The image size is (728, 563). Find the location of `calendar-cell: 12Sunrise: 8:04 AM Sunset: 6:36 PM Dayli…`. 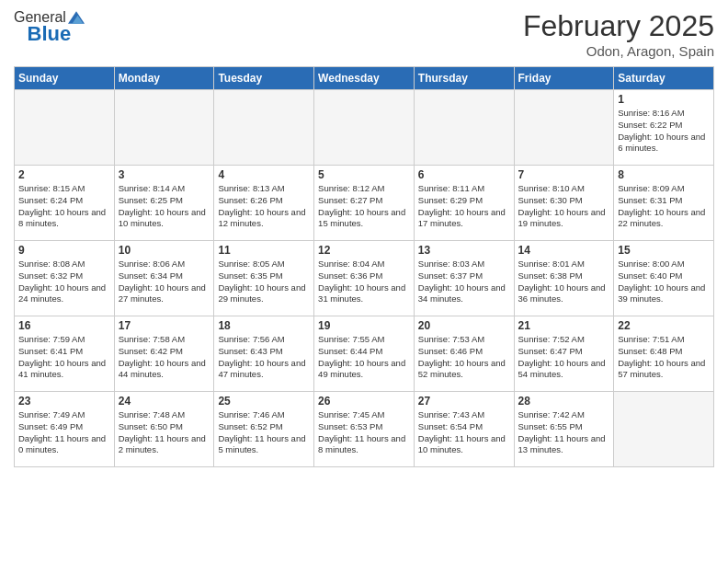

calendar-cell: 12Sunrise: 8:04 AM Sunset: 6:36 PM Dayli… is located at coordinates (364, 279).